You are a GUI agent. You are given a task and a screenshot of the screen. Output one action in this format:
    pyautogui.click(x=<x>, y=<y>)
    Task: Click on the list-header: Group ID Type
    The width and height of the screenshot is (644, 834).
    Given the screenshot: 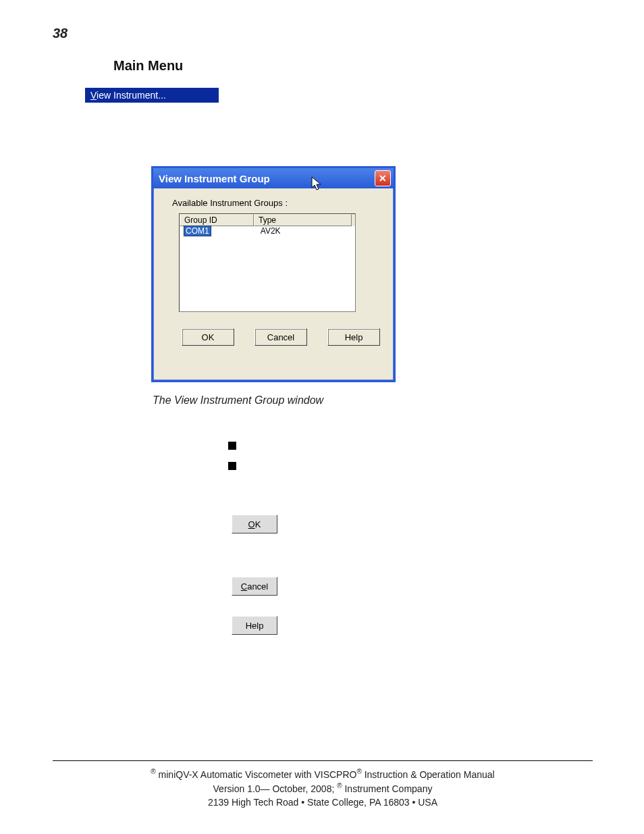 What is the action you would take?
    pyautogui.click(x=267, y=220)
    